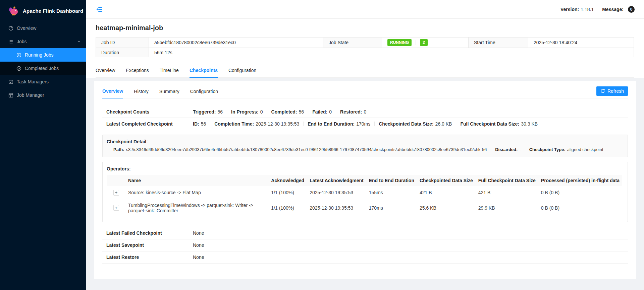 Image resolution: width=644 pixels, height=290 pixels. What do you see at coordinates (150, 245) in the screenshot?
I see `latest-savepoint-label: Latest Savepoint` at bounding box center [150, 245].